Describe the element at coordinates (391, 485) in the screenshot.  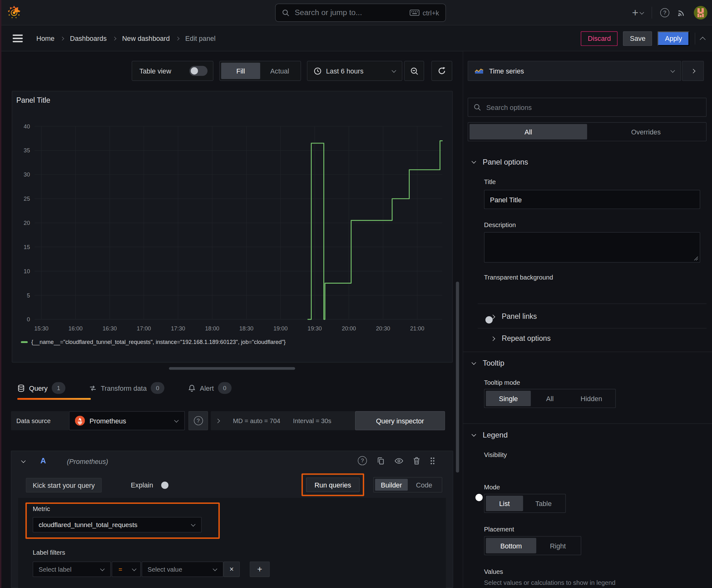
I see `builder-option: Builder` at that location.